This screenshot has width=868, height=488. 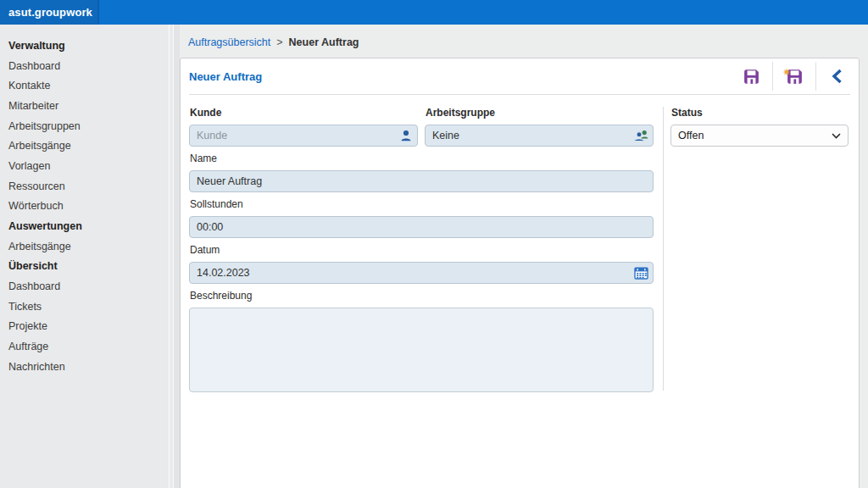 What do you see at coordinates (88, 226) in the screenshot?
I see `sidebar-item-auswertungen: Auswertungen` at bounding box center [88, 226].